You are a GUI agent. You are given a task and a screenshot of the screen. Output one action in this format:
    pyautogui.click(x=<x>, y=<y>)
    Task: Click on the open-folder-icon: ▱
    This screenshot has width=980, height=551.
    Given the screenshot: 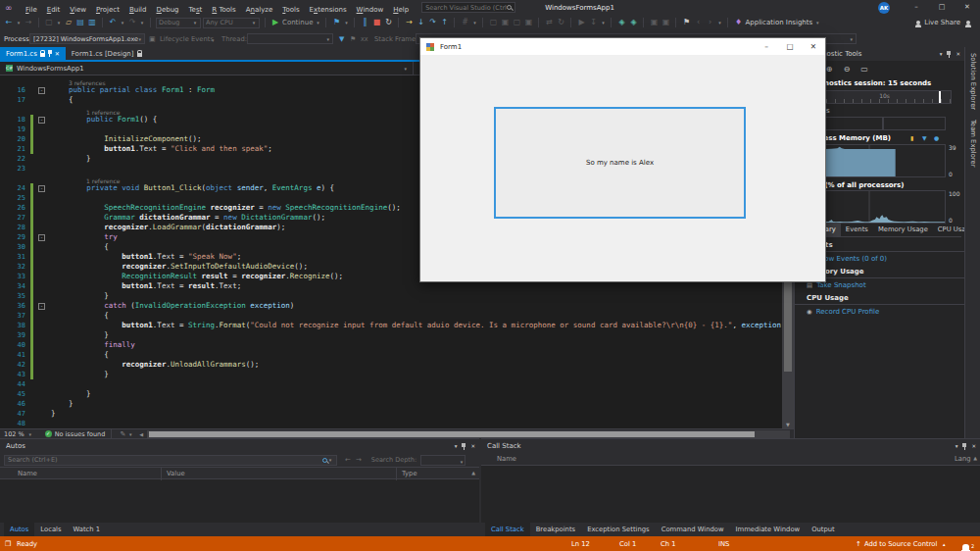 What is the action you would take?
    pyautogui.click(x=69, y=23)
    